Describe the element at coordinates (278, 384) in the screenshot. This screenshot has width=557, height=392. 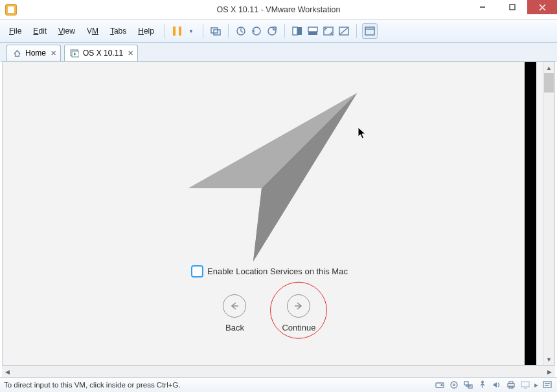
I see `statusbar: To direct input to this VM, click inside…` at that location.